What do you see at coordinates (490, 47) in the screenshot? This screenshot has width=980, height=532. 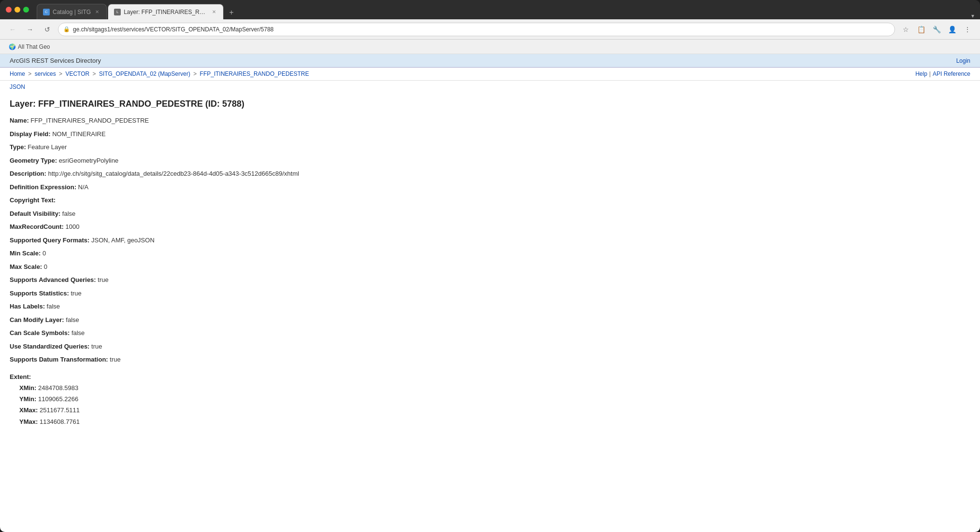 I see `bookmarks-bar: 🌍 All That Geo` at bounding box center [490, 47].